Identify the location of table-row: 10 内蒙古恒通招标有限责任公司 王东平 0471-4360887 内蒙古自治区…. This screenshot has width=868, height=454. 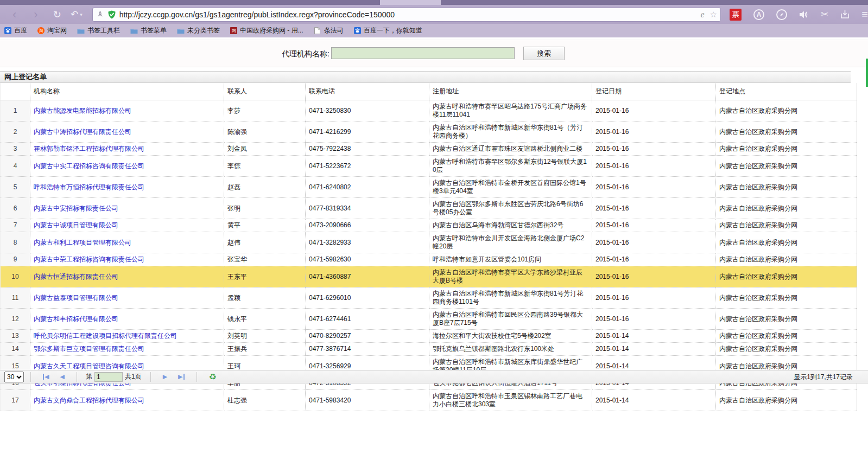
(429, 277).